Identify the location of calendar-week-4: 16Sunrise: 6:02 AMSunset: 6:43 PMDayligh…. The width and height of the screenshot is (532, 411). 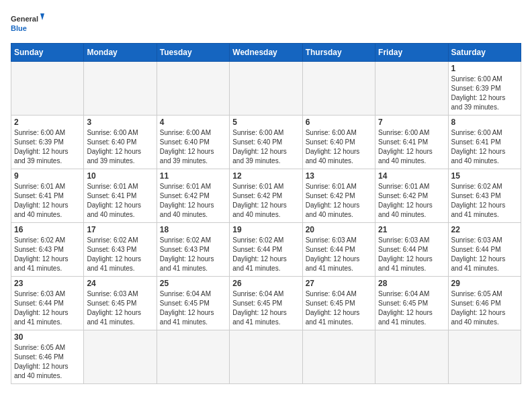
(266, 250).